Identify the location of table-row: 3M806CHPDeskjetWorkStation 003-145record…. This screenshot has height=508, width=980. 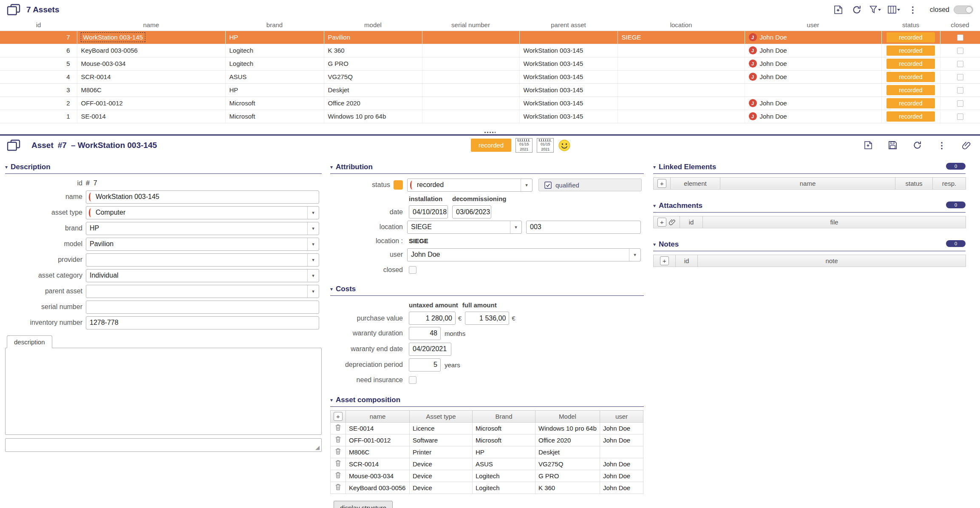
(490, 90).